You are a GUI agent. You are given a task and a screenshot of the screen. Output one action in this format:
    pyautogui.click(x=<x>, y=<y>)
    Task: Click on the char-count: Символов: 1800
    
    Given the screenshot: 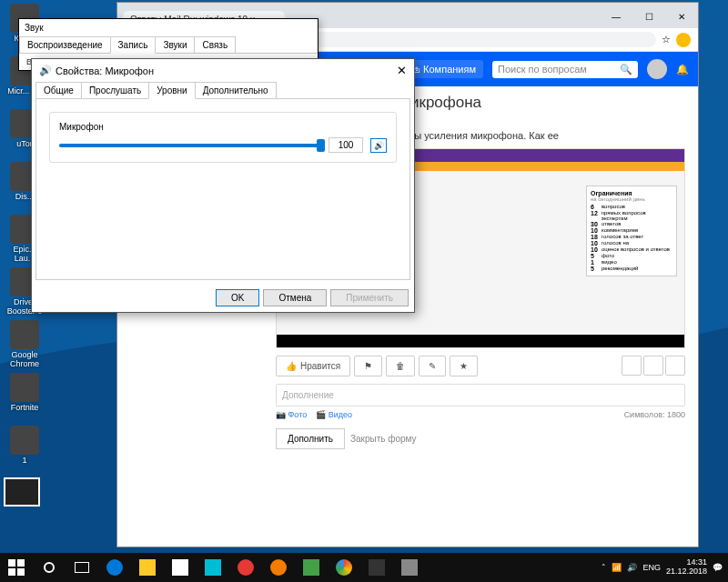 What is the action you would take?
    pyautogui.click(x=655, y=415)
    